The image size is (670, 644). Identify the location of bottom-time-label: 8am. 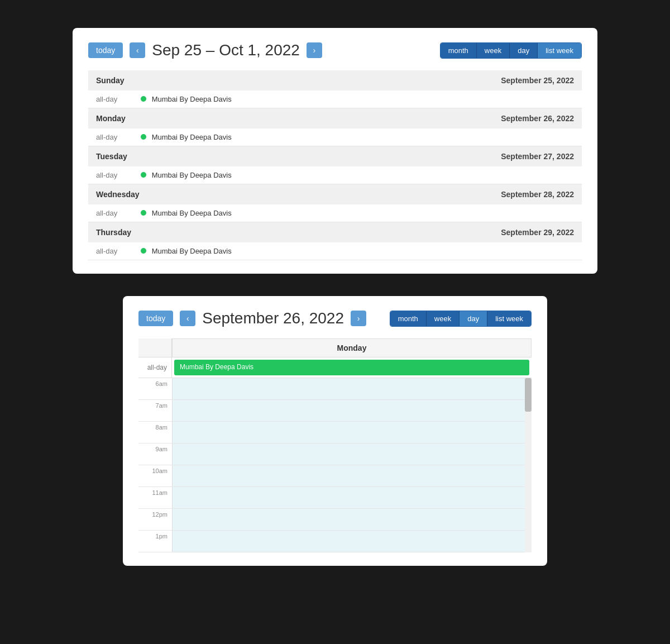
(155, 426).